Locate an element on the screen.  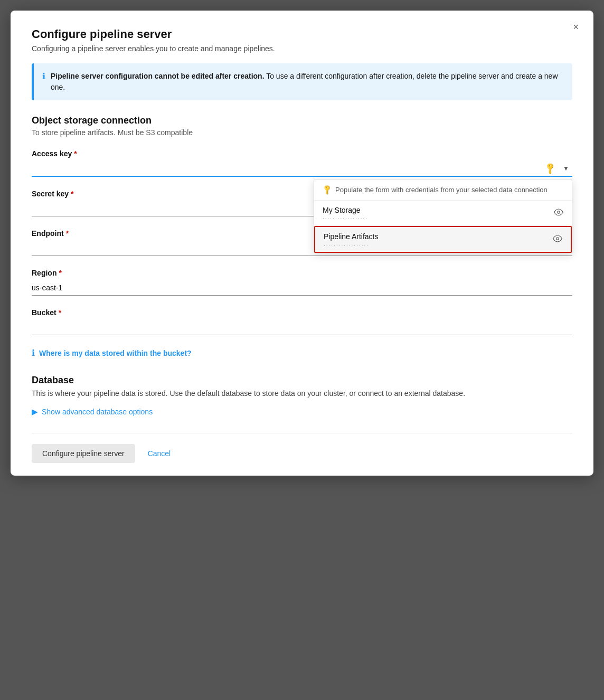
modal-footer: Configure pipeline server Cancel is located at coordinates (302, 448).